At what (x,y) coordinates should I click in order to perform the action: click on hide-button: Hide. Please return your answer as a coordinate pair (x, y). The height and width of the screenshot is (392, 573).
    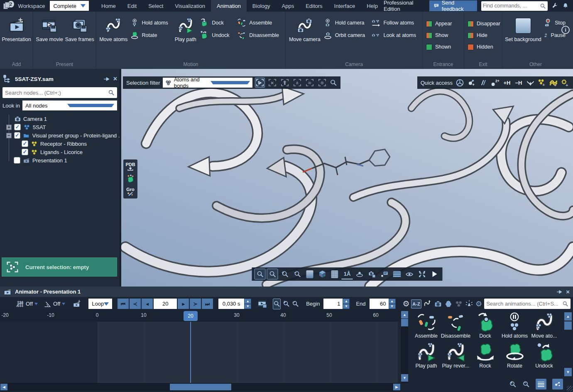
    Looking at the image, I should click on (484, 35).